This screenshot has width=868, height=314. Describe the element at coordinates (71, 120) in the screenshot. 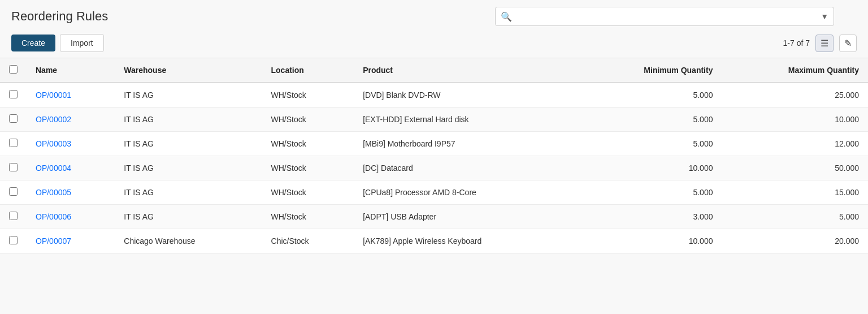

I see `row-name: OP/00002` at that location.